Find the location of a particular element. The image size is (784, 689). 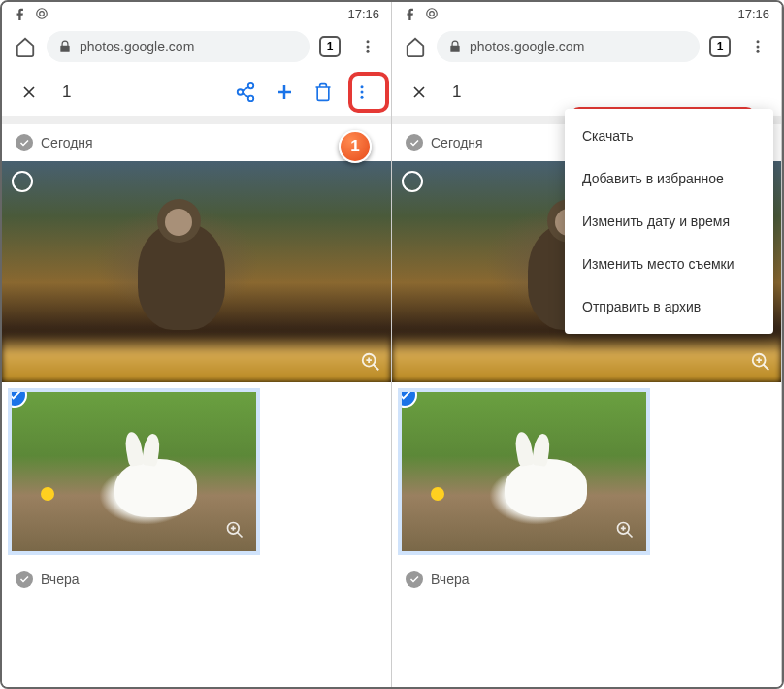

context-menu: Скачать Добавить в избранное Изменить да… is located at coordinates (670, 221).